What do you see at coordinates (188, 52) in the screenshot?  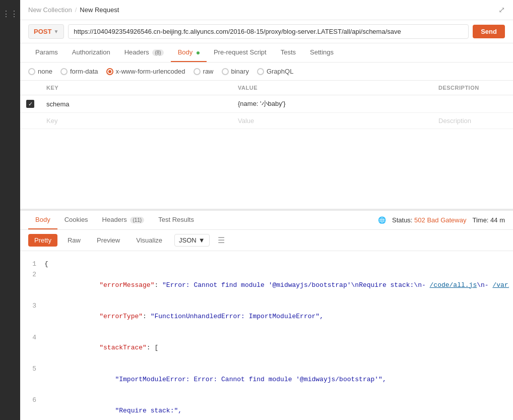 I see `tab-body: Body` at bounding box center [188, 52].